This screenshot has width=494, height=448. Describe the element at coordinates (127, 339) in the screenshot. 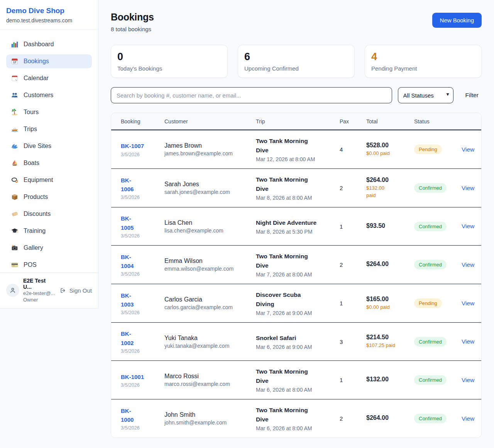

I see `booking-id-link: BK- 1002` at that location.